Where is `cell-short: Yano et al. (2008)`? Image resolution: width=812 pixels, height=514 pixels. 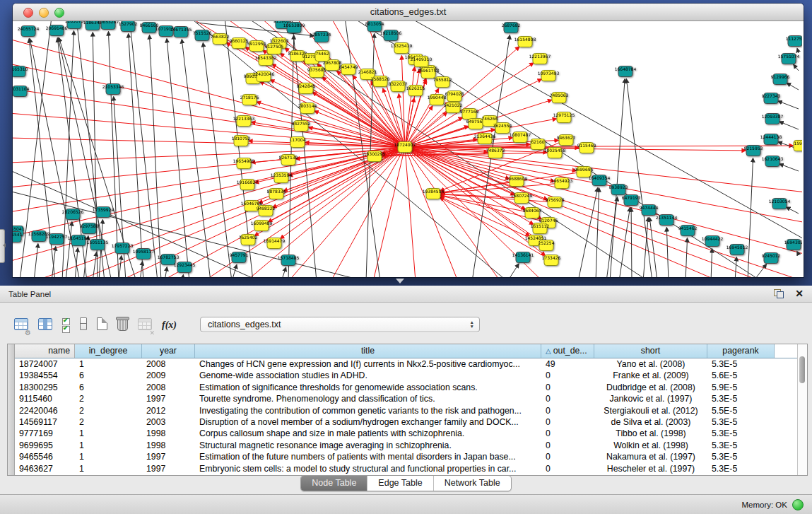
cell-short: Yano et al. (2008) is located at coordinates (651, 364).